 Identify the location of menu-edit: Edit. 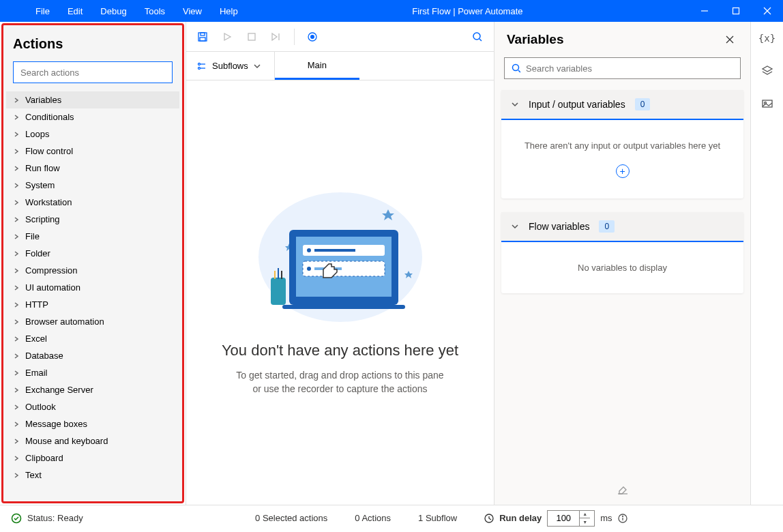
(75, 11).